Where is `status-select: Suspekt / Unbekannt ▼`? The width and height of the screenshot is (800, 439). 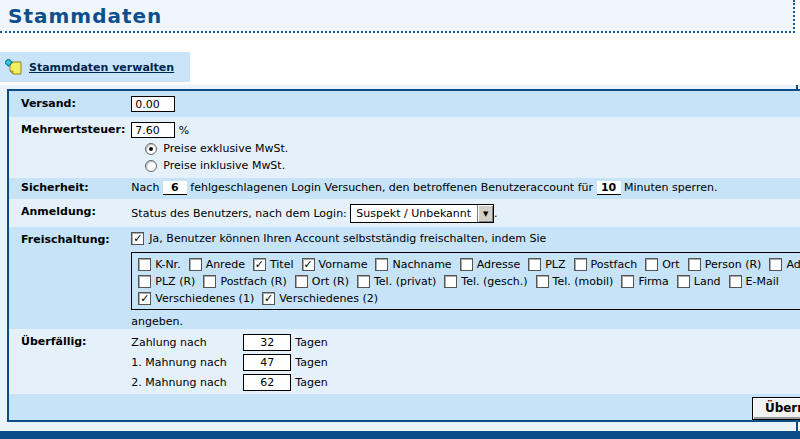
status-select: Suspekt / Unbekannt ▼ is located at coordinates (422, 214).